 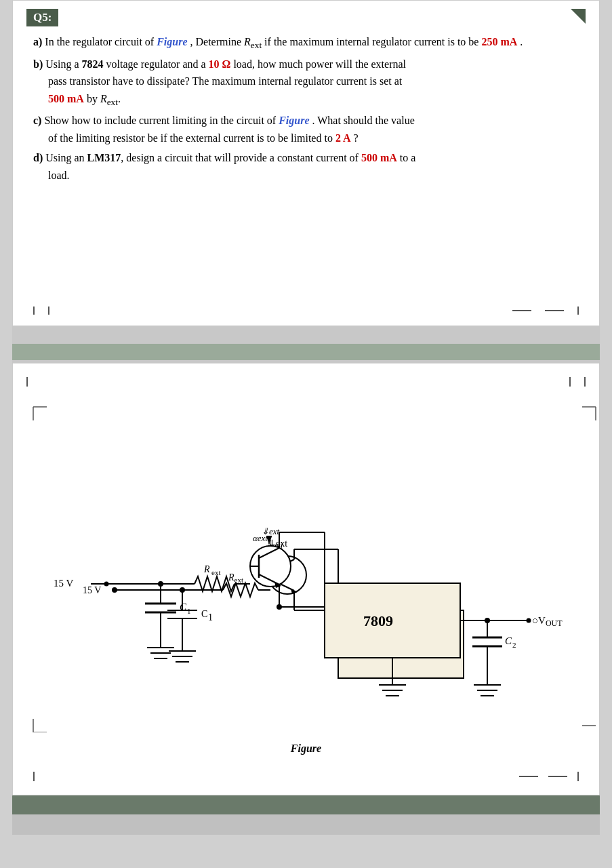 I want to click on qd-label: d), so click(x=38, y=157).